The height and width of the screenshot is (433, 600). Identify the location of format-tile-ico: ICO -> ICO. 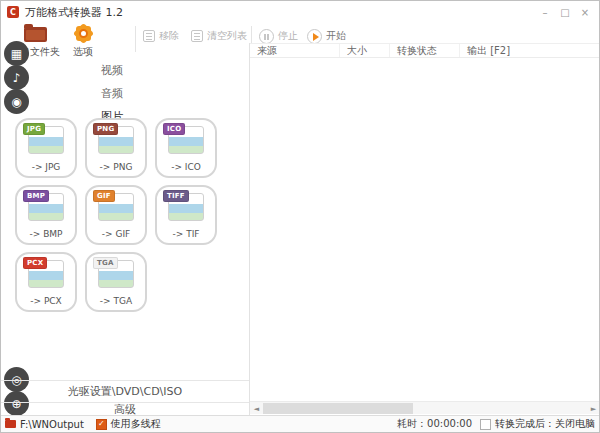
(186, 148).